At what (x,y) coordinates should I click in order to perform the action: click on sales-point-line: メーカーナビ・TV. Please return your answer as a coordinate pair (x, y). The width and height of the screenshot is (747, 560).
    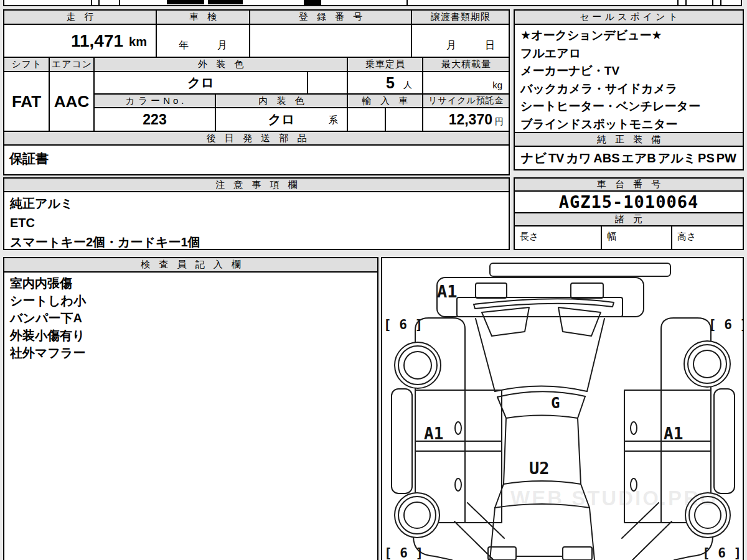
    Looking at the image, I should click on (629, 71).